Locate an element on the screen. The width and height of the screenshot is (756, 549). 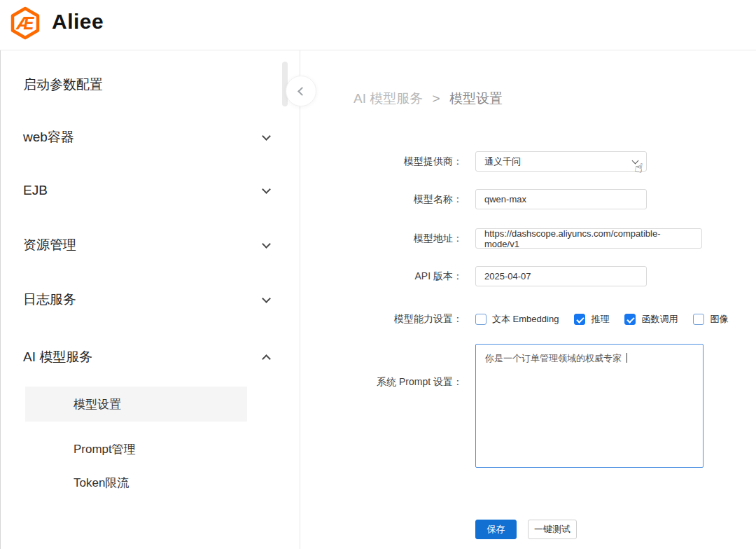
capabilities-label: 模型能力设置： is located at coordinates (382, 319).